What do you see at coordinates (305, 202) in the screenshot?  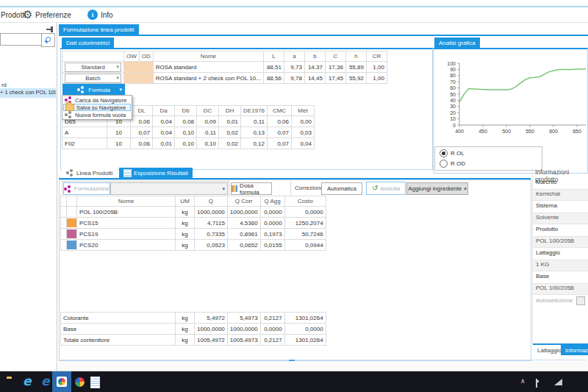 I see `col-costo: Costo` at bounding box center [305, 202].